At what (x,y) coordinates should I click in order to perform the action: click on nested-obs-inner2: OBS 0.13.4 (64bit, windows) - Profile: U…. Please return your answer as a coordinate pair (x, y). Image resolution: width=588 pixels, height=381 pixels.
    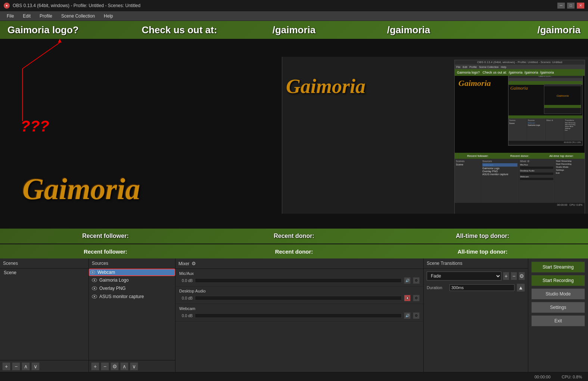
    Looking at the image, I should click on (520, 137).